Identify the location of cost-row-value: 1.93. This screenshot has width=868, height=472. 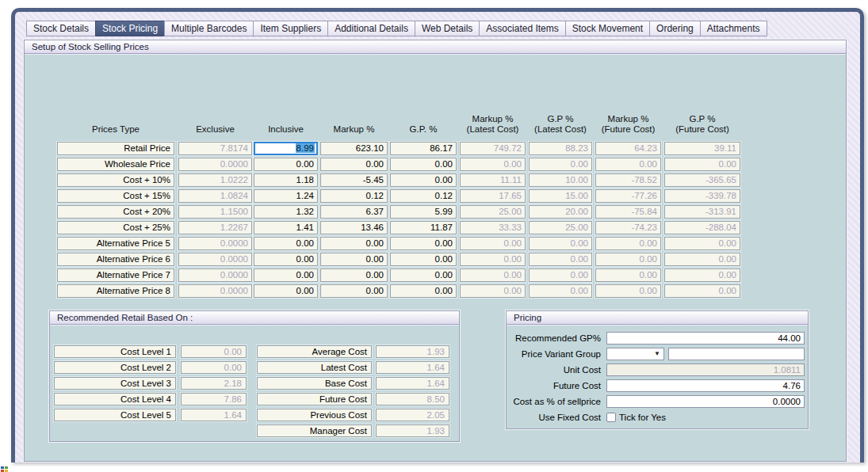
(412, 352).